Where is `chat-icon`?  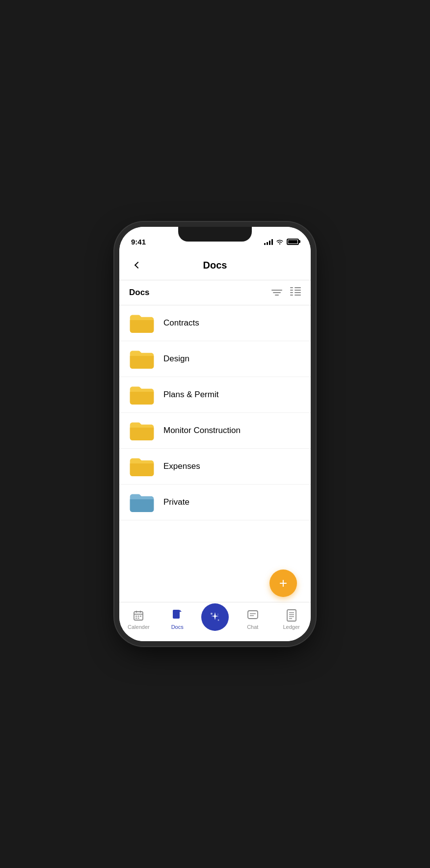 chat-icon is located at coordinates (253, 616).